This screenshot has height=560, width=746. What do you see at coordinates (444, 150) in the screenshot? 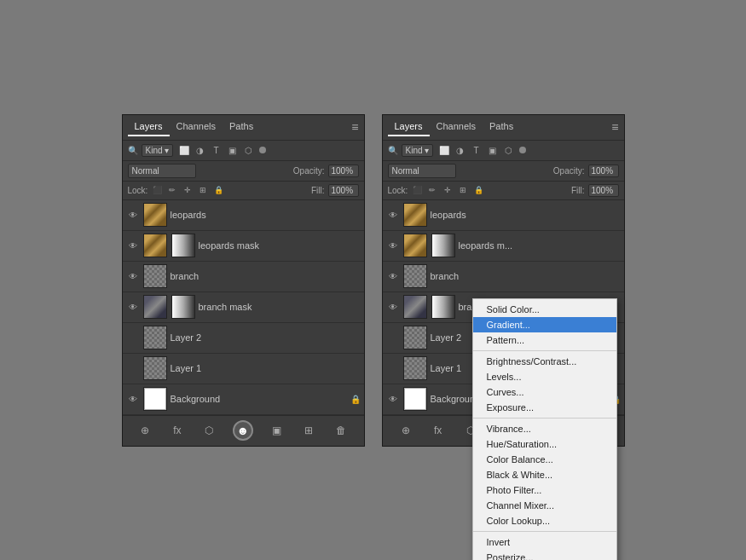
I see `pixel-filter-icon-right: ⬜` at bounding box center [444, 150].